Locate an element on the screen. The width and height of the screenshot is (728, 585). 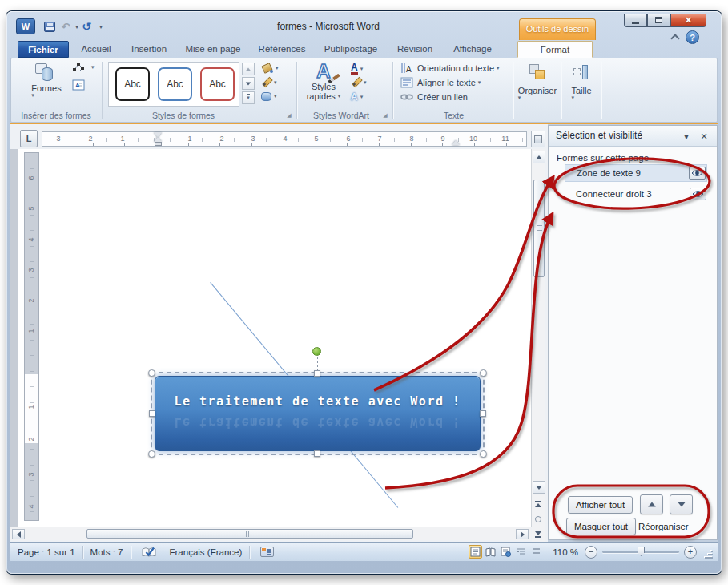
rotation-handle is located at coordinates (317, 351).